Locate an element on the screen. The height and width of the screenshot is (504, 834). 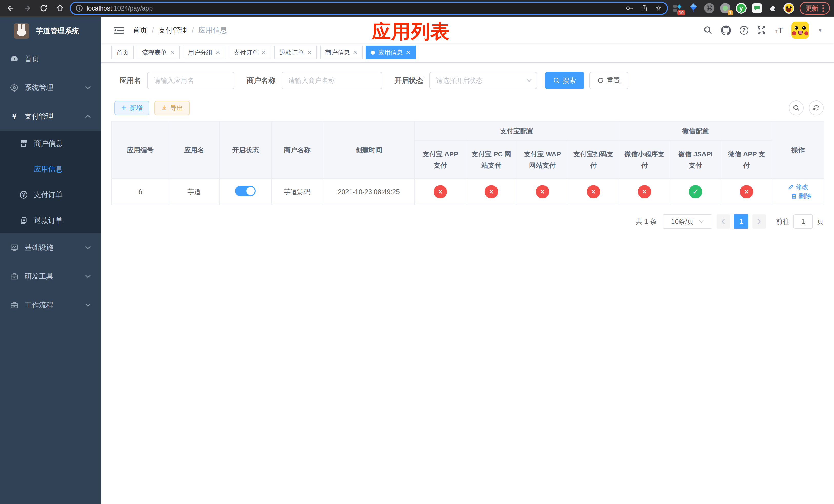
browser-back-button is located at coordinates (11, 8).